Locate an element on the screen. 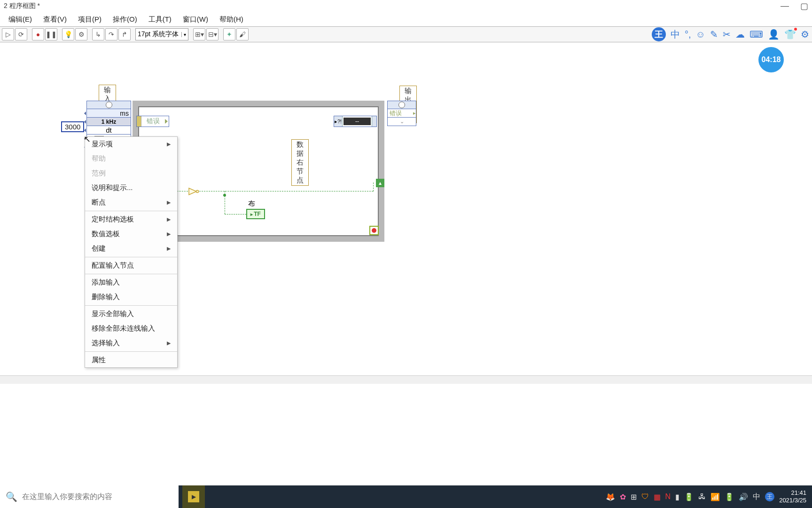 The width and height of the screenshot is (812, 508). retain-wire-button: ⚙ is located at coordinates (81, 34).